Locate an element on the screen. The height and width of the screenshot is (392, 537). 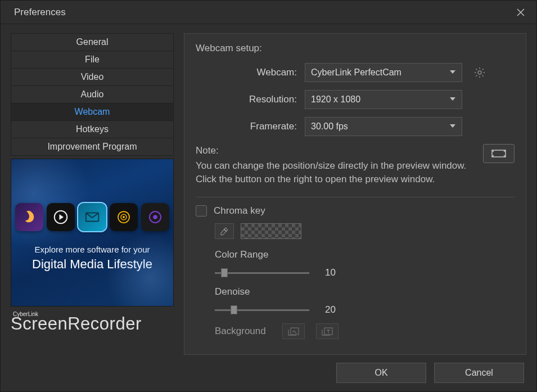
sidebar-nav: General File Video Audio Webcam Hotkeys … is located at coordinates (92, 94).